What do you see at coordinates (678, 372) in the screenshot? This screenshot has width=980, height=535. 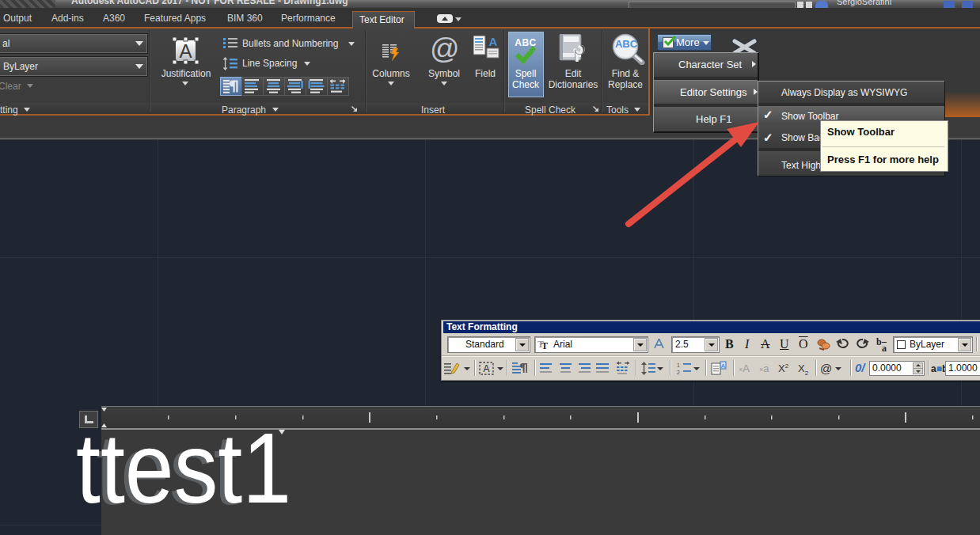 I see `svg-text: 2` at bounding box center [678, 372].